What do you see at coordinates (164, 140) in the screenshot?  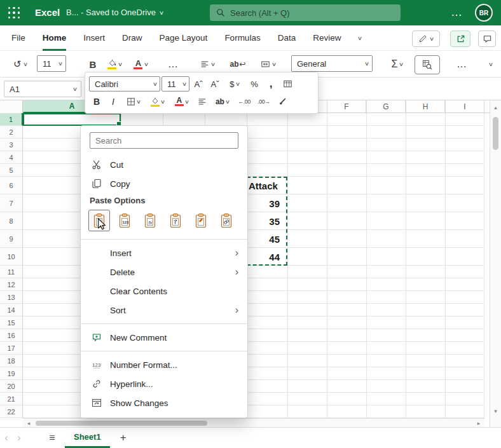 I see `menu-search-input` at bounding box center [164, 140].